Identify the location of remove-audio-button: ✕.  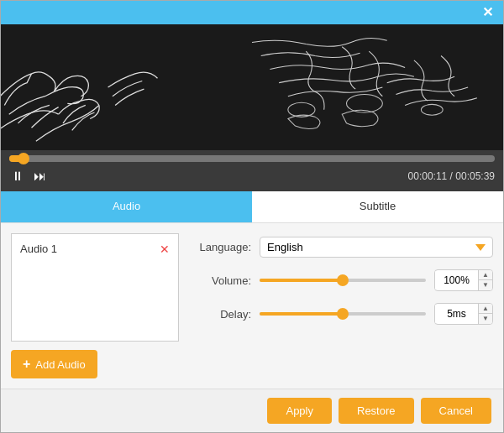
(165, 249).